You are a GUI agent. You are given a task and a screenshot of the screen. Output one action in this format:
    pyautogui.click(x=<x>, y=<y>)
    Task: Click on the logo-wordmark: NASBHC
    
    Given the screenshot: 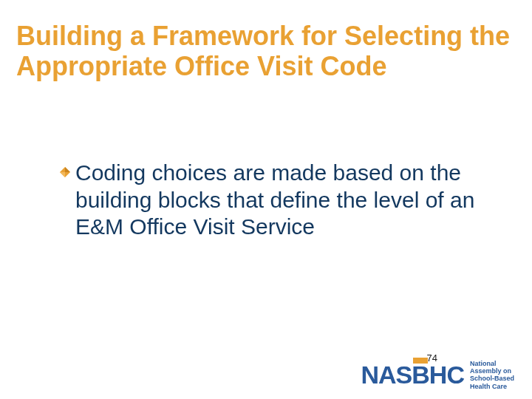 What is the action you would take?
    pyautogui.click(x=412, y=375)
    